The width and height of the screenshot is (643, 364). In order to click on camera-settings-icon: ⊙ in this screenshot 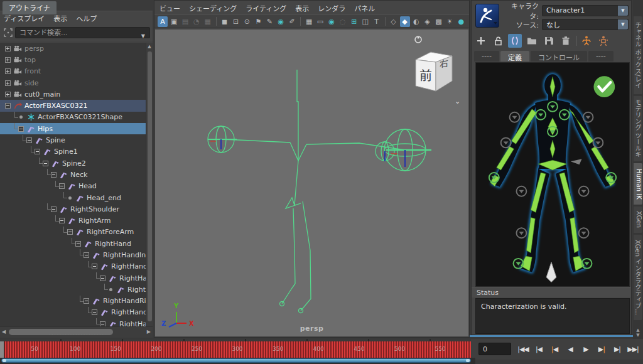, I will do `click(247, 21)`.